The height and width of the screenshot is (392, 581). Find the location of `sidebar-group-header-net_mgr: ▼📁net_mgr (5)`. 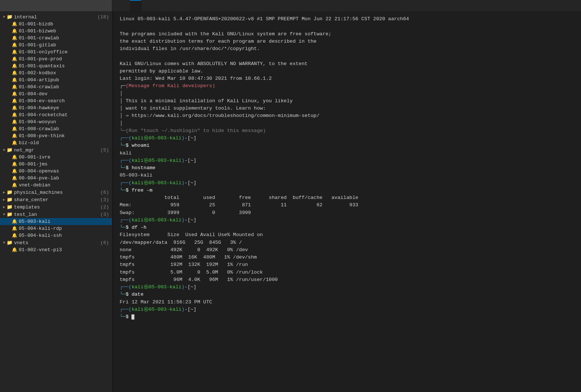

sidebar-group-header-net_mgr: ▼📁net_mgr (5) is located at coordinates (56, 150).